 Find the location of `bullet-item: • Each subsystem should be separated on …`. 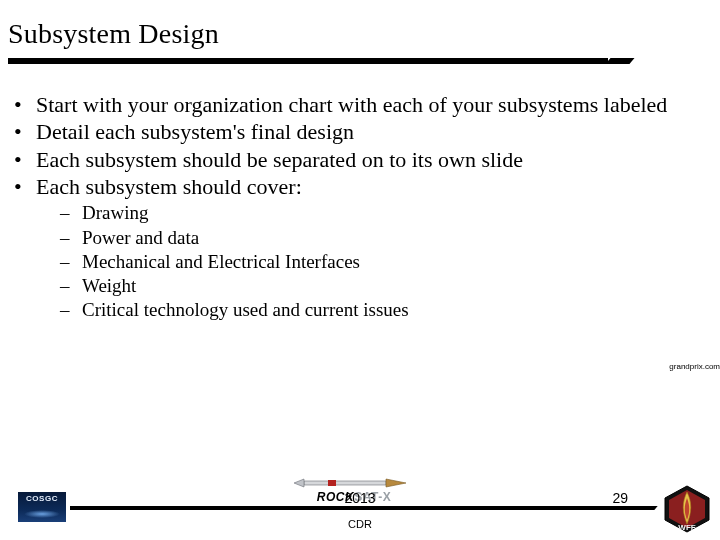

bullet-item: • Each subsystem should be separated on … is located at coordinates (360, 160).